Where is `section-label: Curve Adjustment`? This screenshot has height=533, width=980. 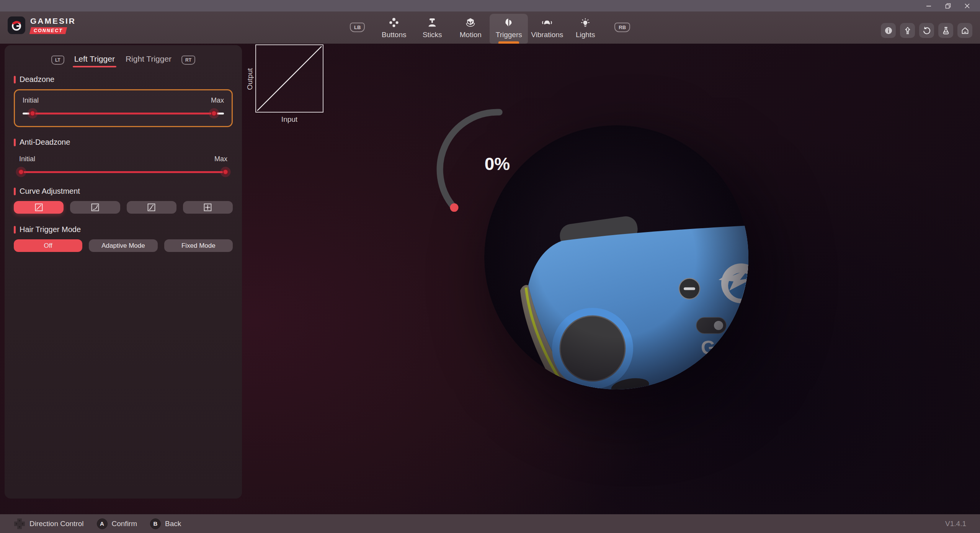
section-label: Curve Adjustment is located at coordinates (50, 191).